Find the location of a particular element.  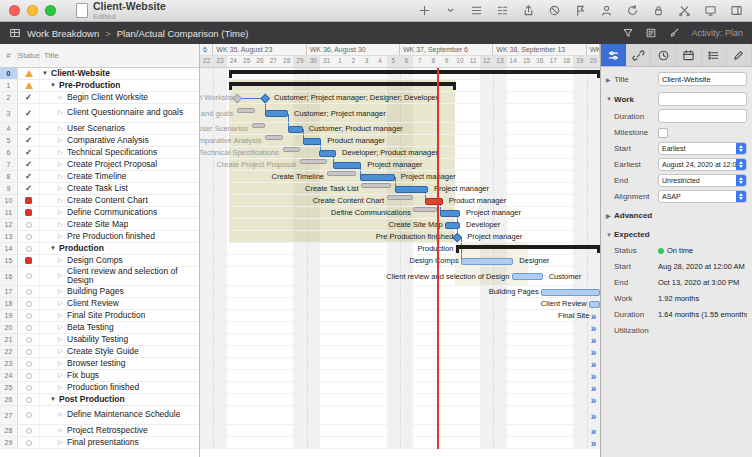

column-header-status: Status is located at coordinates (29, 56).